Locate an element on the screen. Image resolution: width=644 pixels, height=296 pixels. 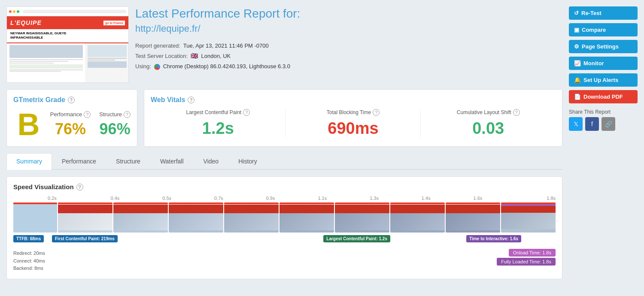
timeline-label-1: 0.4s is located at coordinates (115, 198).